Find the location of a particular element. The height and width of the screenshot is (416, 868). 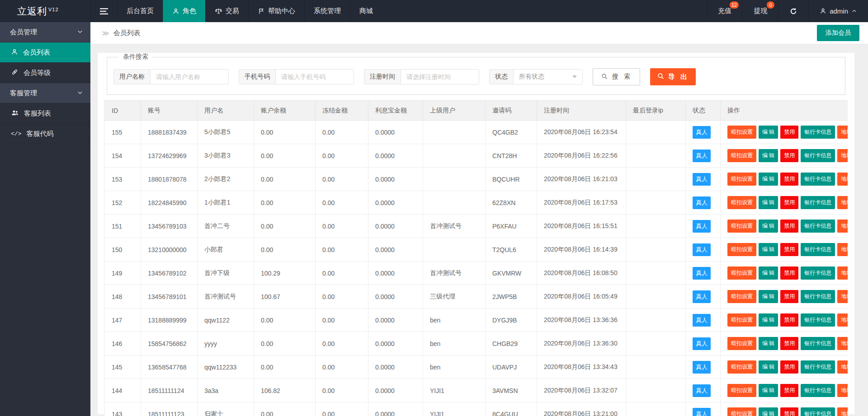

sidebar-item-member-level: 会员等级 is located at coordinates (45, 73).